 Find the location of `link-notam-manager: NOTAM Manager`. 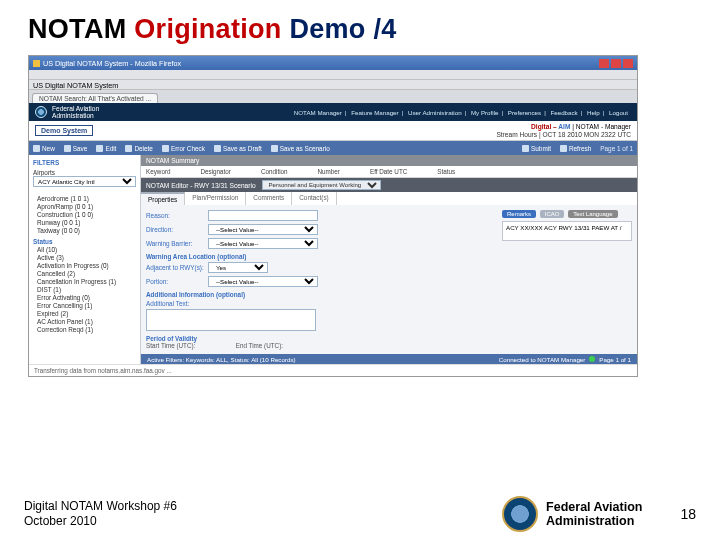

link-notam-manager: NOTAM Manager is located at coordinates (318, 112).